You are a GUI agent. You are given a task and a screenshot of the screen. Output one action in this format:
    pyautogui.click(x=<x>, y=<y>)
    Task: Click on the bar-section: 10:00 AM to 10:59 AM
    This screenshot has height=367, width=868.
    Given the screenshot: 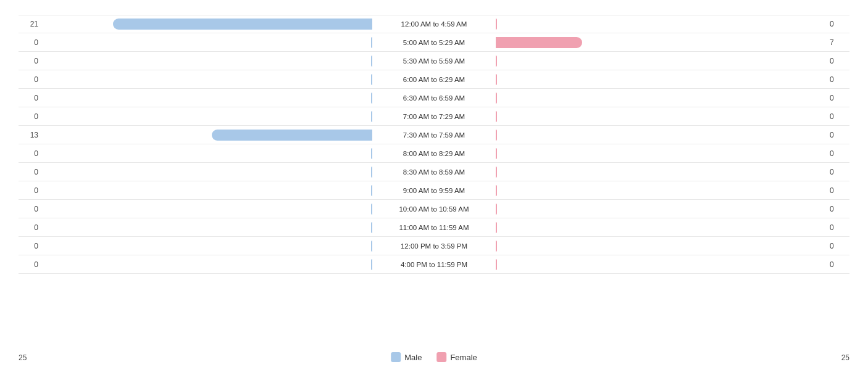 What is the action you would take?
    pyautogui.click(x=434, y=208)
    